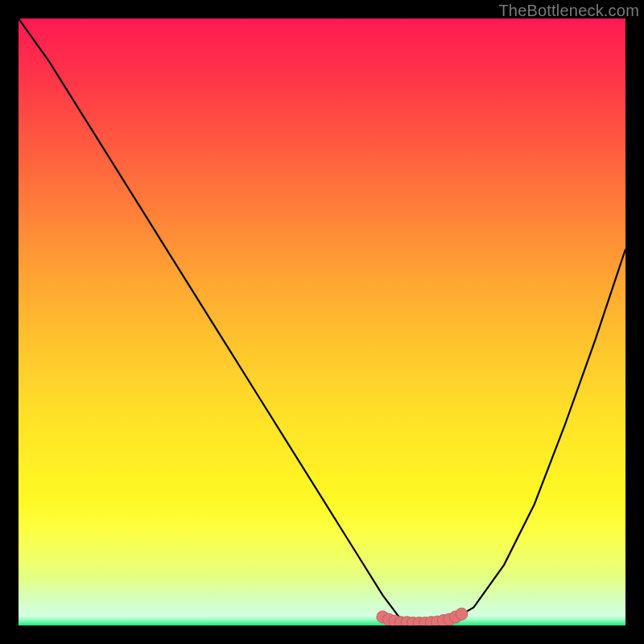  I want to click on bottom-marker-cluster, so click(422, 617).